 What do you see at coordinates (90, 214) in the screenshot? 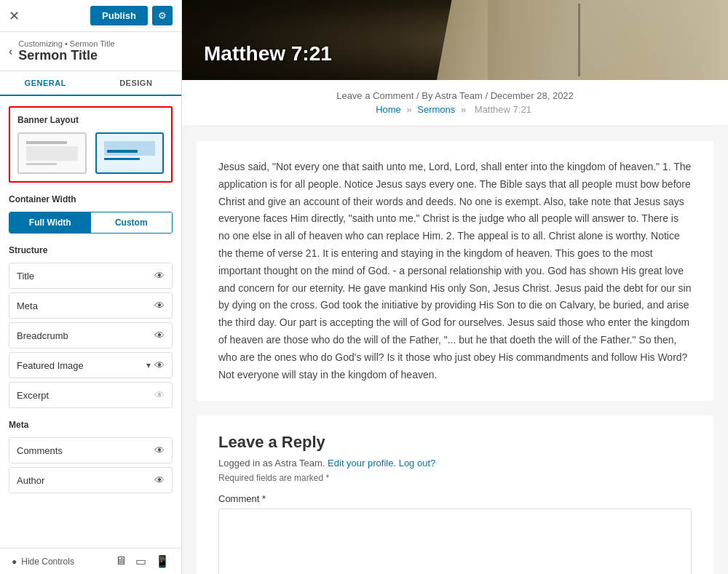
I see `container-width-section: Container Width Full Width Custom` at bounding box center [90, 214].